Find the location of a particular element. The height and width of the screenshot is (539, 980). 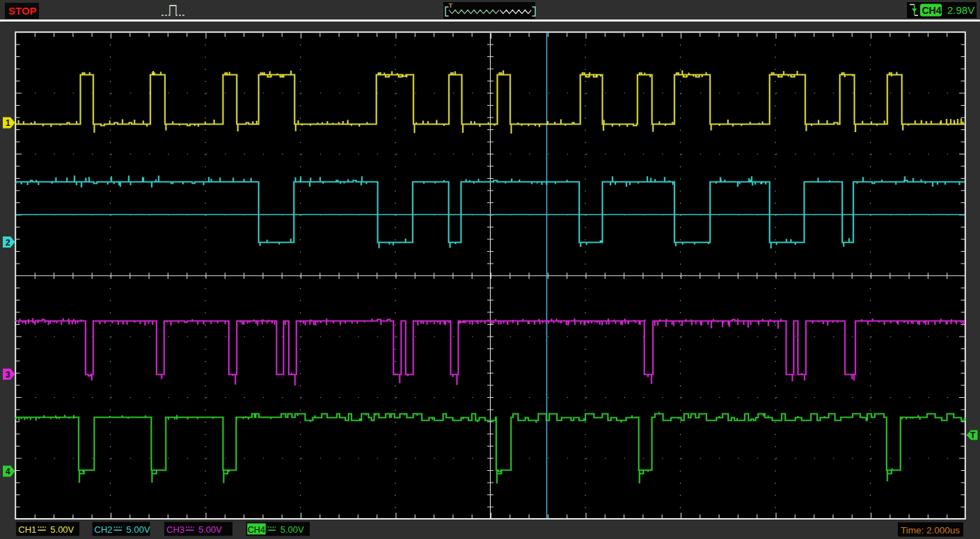

svg-text: 2 is located at coordinates (8, 243).